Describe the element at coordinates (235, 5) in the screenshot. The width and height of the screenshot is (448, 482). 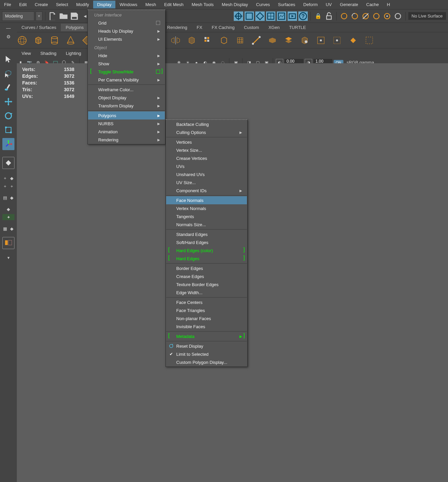
I see `menubar-item-mesh-display: Mesh Display` at that location.